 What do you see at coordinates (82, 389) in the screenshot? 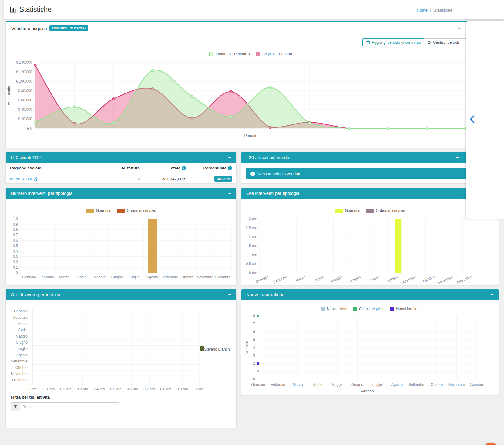
I see `svg-text: 0.3 ora` at bounding box center [82, 389].